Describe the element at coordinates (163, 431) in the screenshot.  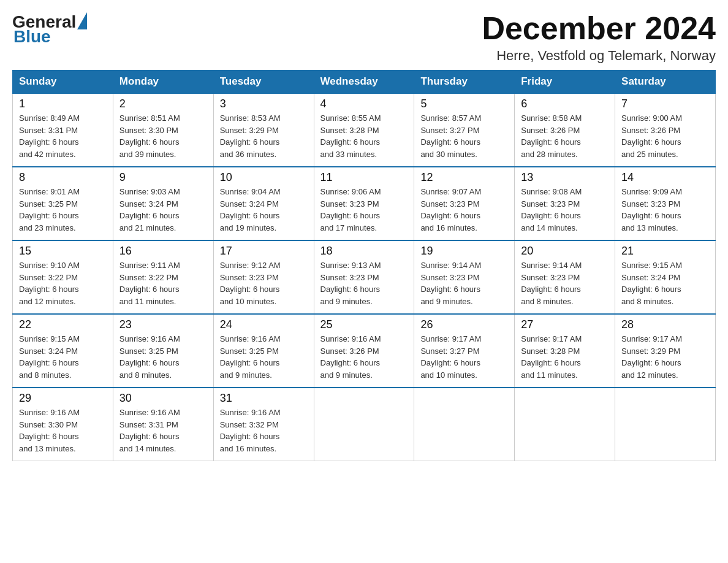
I see `day-info: Sunrise: 9:16 AM Sunset: 3:31 PM Dayligh…` at that location.